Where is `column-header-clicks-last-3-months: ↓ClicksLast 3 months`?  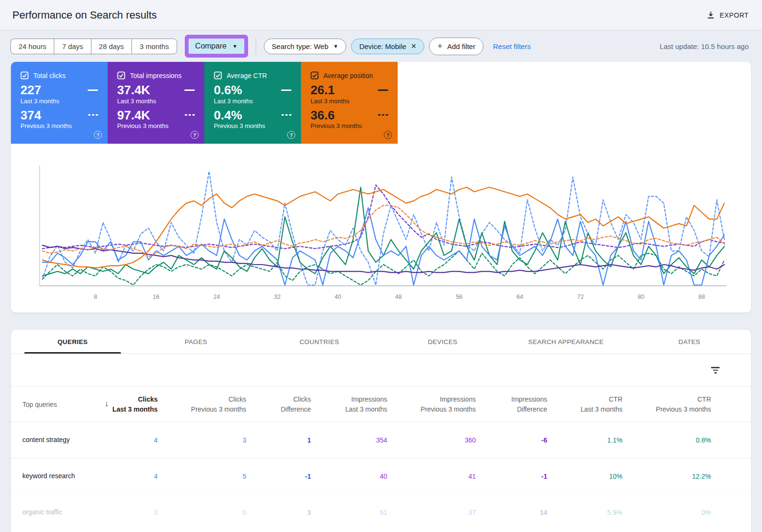 column-header-clicks-last-3-months: ↓ClicksLast 3 months is located at coordinates (131, 404).